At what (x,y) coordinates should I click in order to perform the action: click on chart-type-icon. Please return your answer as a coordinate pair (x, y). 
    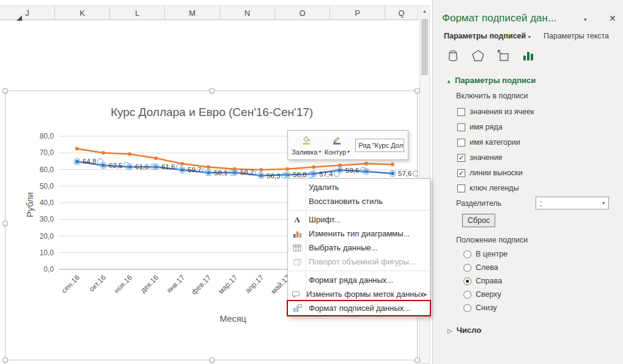
    Looking at the image, I should click on (297, 234).